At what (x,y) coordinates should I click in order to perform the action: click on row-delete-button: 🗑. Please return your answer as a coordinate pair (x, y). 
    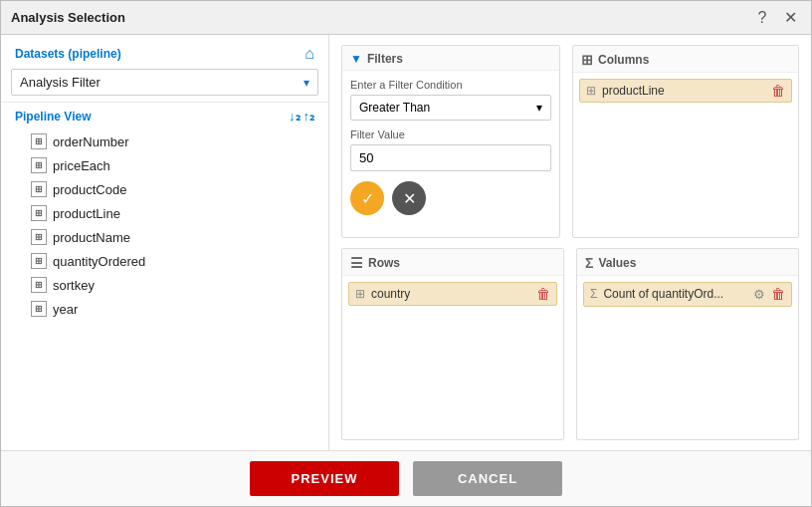
    Looking at the image, I should click on (543, 294).